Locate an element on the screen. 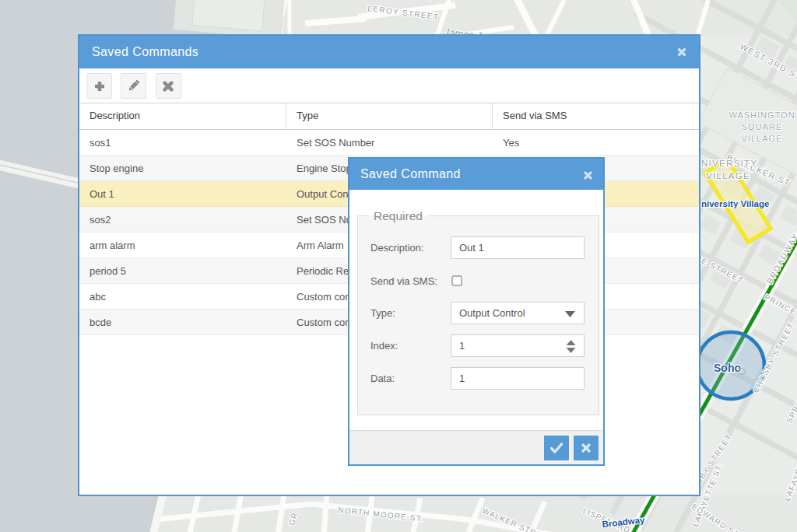 The width and height of the screenshot is (797, 532). svg-text: SQUARE is located at coordinates (762, 127).